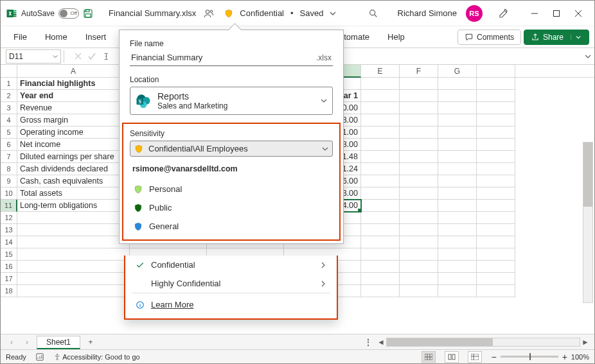 The height and width of the screenshot is (364, 595). What do you see at coordinates (12, 342) in the screenshot?
I see `sheet-nav-prev: ‹` at bounding box center [12, 342].